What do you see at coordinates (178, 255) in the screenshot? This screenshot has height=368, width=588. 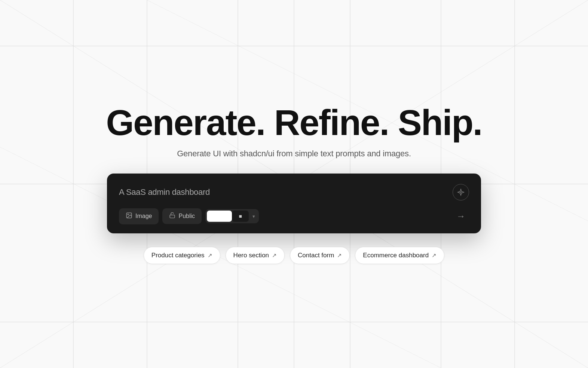 I see `chip-label-0: Product categories` at bounding box center [178, 255].